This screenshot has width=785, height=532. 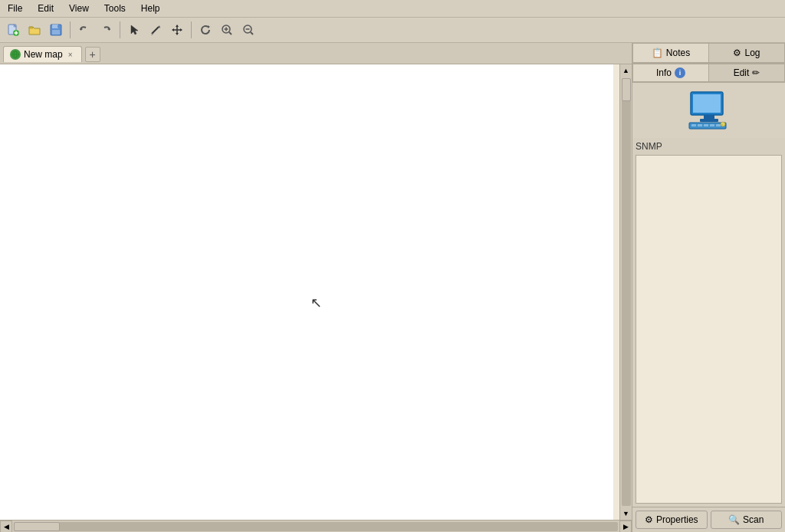 I want to click on properties-button: ⚙ Properties, so click(x=672, y=520).